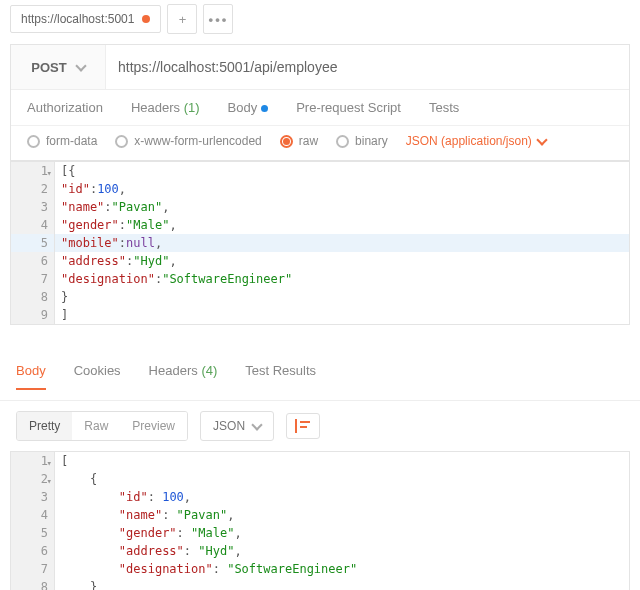 This screenshot has height=590, width=640. Describe the element at coordinates (342, 243) in the screenshot. I see `code-content: "mobile":null,` at that location.